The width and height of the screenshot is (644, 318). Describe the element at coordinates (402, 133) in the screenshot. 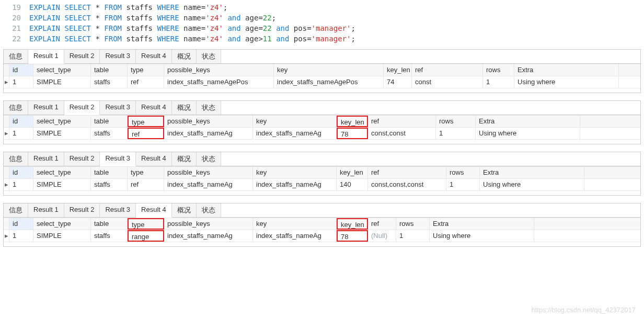

I see `cell-ref: const,const` at that location.